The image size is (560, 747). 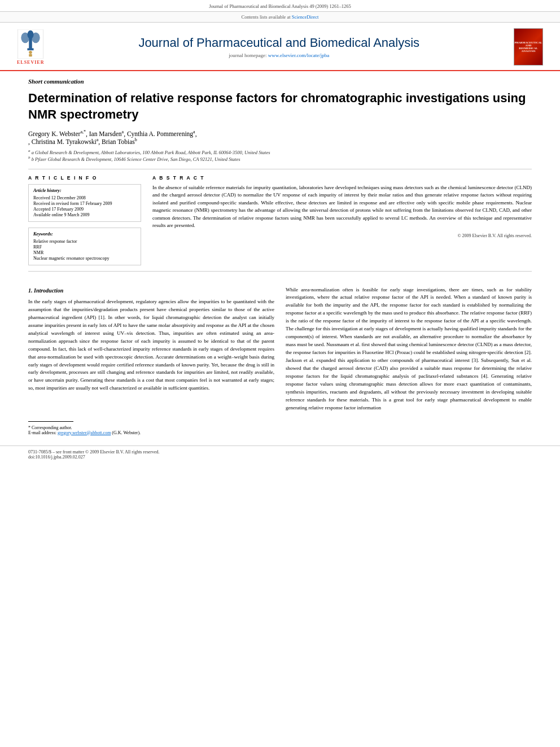 I want to click on journal-citation: Journal of Pharmaceutical and Biomedical…, so click(x=280, y=6).